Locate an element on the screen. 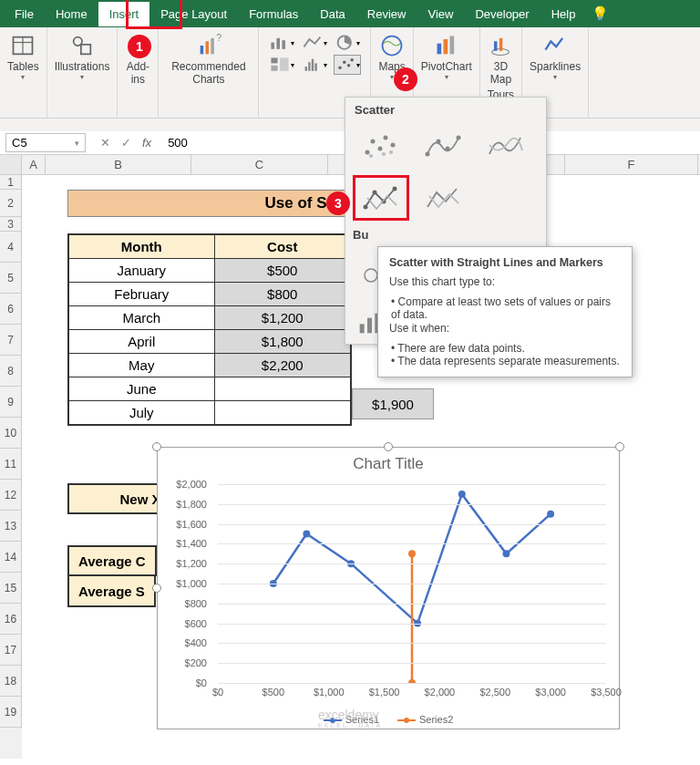 The image size is (700, 765). fx-icon: fx is located at coordinates (147, 142).